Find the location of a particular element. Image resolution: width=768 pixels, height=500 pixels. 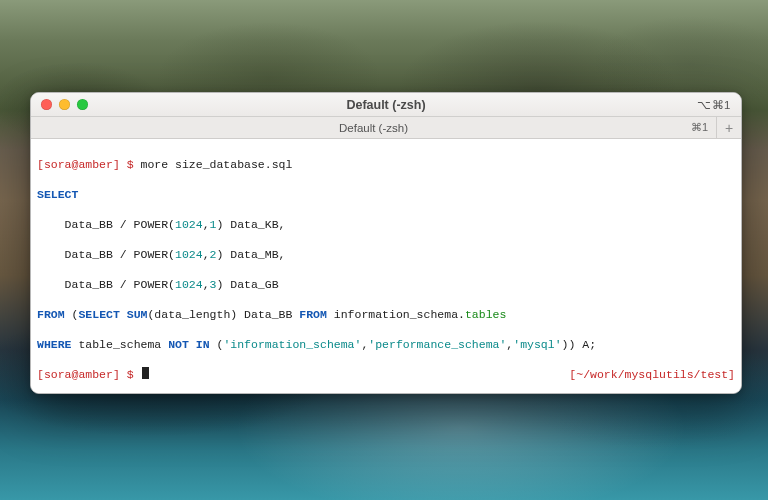

terminal-line: [sora@amber] $ more size_database.sql is located at coordinates (386, 164).